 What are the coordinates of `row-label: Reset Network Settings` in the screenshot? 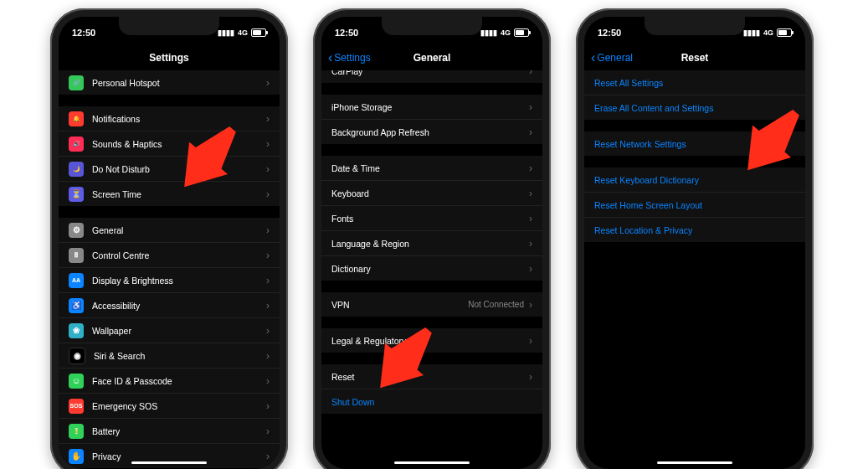 It's located at (695, 144).